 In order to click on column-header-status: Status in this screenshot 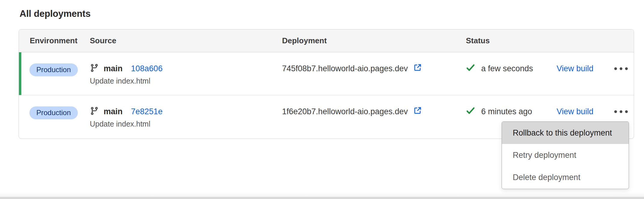, I will do `click(550, 41)`.